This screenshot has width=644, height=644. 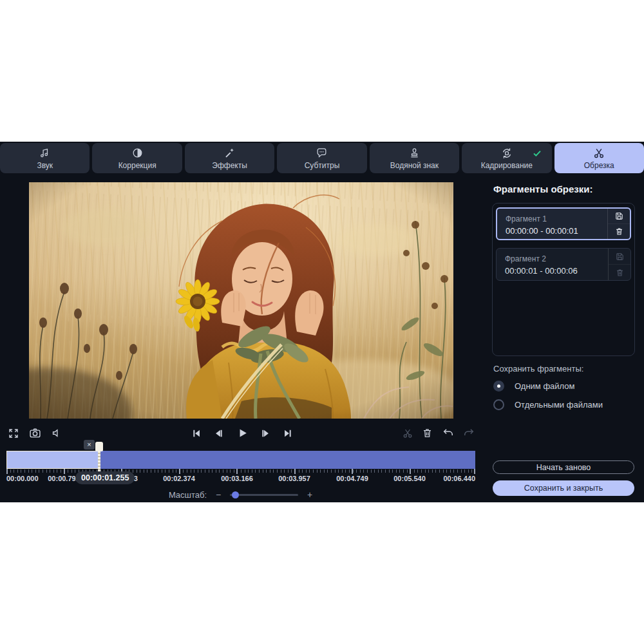 What do you see at coordinates (294, 478) in the screenshot?
I see `timeline-time-label: 00:03.957` at bounding box center [294, 478].